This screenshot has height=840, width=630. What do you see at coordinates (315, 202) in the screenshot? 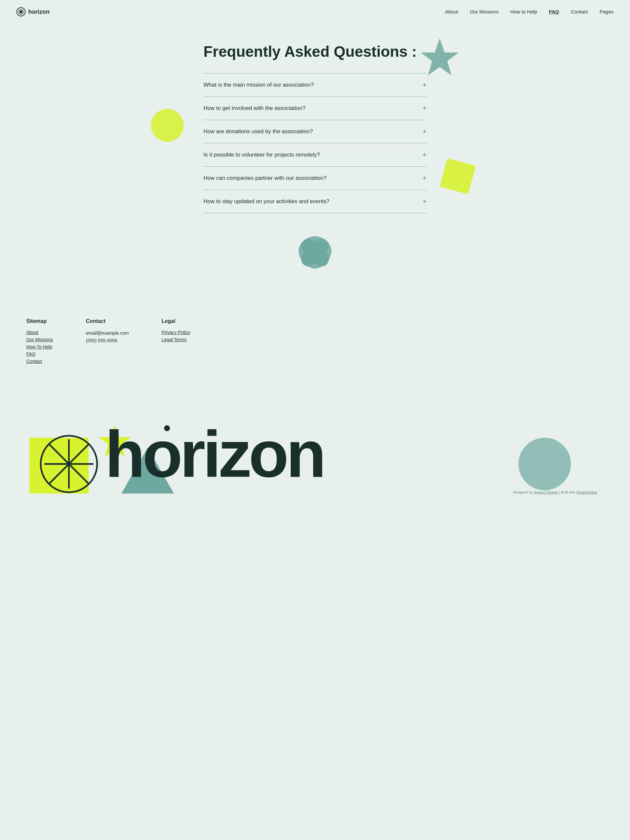
I see `faq-item-6: How to stay updated on your activities a…` at bounding box center [315, 202].